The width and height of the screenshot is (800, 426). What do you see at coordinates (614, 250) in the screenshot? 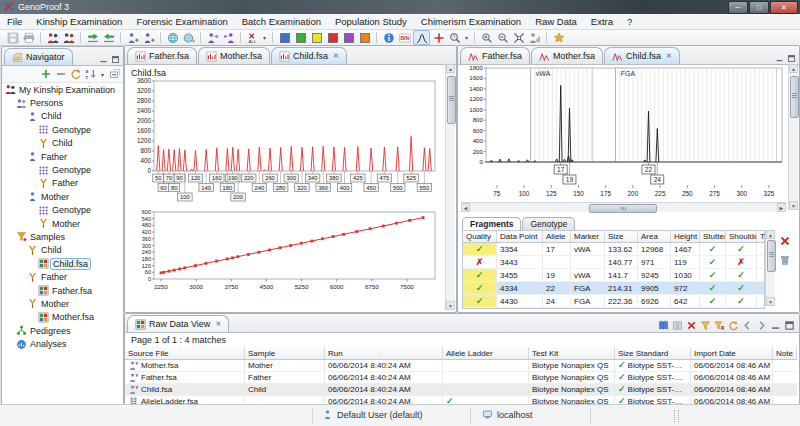
I see `fragment-row: ✓335417vWA133.62129681467✓✓` at bounding box center [614, 250].